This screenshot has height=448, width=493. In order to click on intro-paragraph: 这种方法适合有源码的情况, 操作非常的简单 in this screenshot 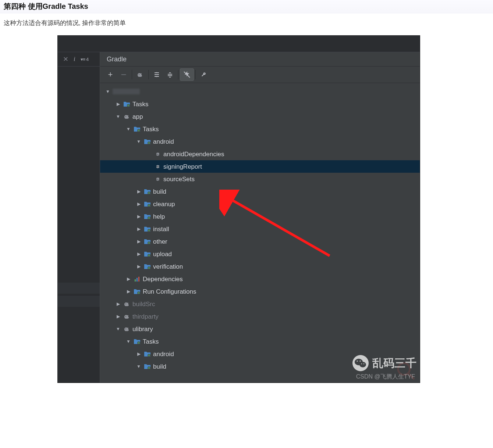, I will do `click(246, 23)`.